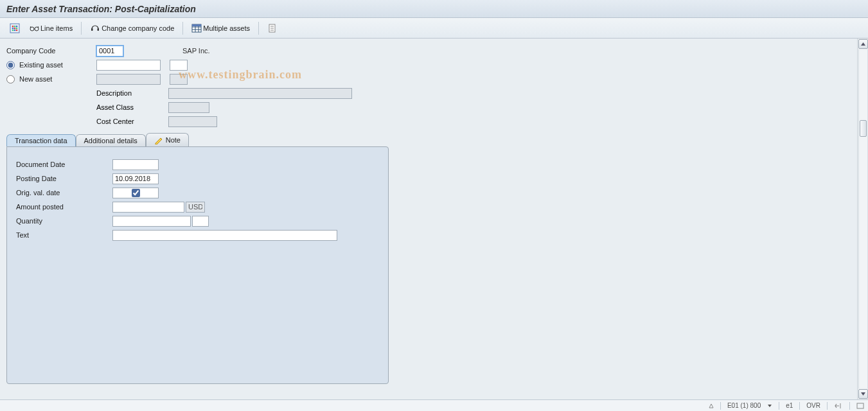 The width and height of the screenshot is (868, 411). What do you see at coordinates (195, 207) in the screenshot?
I see `currency-field` at bounding box center [195, 207].